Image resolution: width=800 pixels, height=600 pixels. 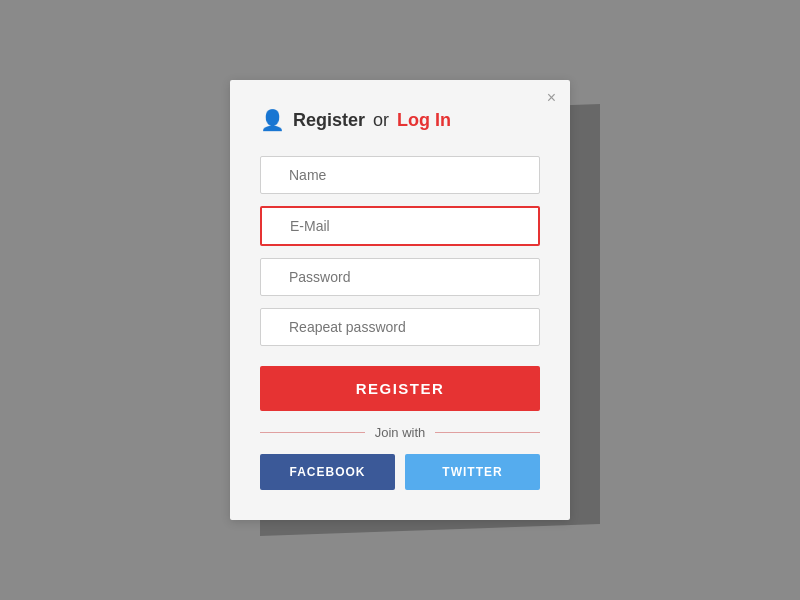 I want to click on name-input, so click(x=400, y=175).